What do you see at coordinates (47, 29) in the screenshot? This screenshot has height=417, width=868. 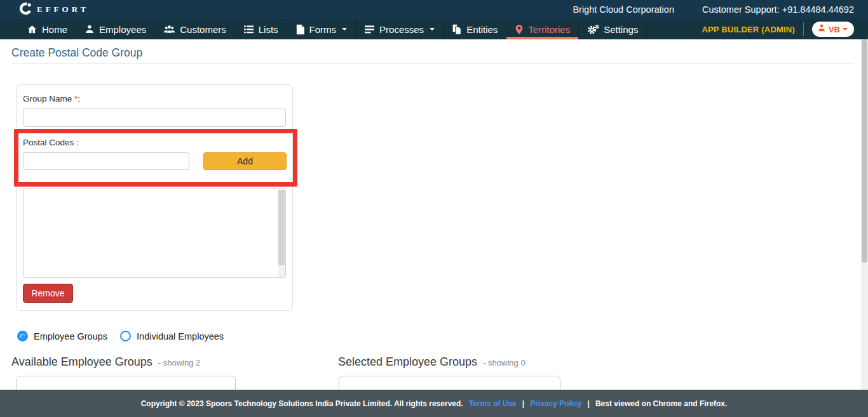 I see `nav-item-home: Home` at bounding box center [47, 29].